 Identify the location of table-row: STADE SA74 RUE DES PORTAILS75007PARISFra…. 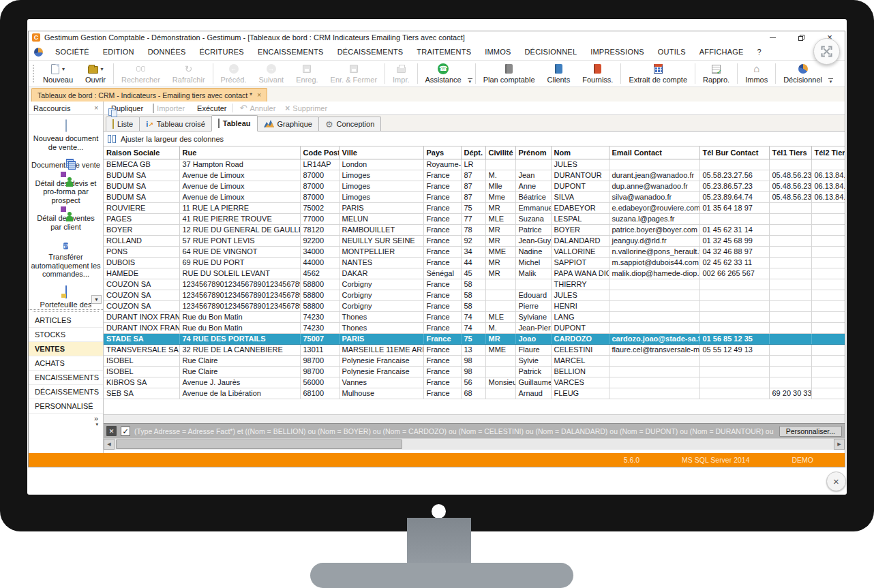
(474, 339).